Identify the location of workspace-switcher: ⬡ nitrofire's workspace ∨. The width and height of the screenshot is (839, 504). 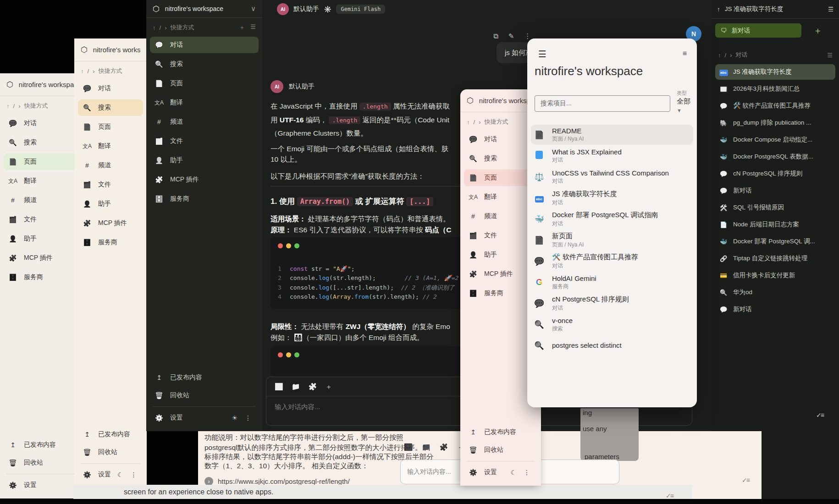
(204, 9).